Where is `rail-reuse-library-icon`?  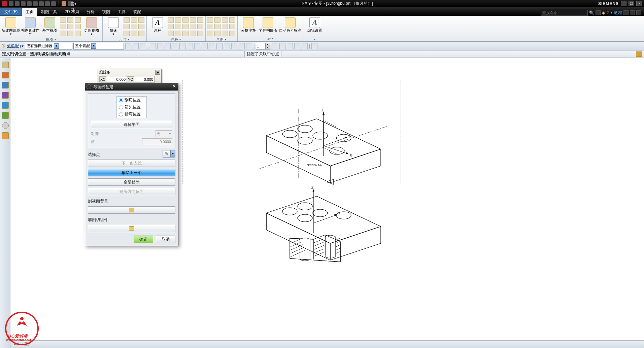
rail-reuse-library-icon is located at coordinates (5, 95).